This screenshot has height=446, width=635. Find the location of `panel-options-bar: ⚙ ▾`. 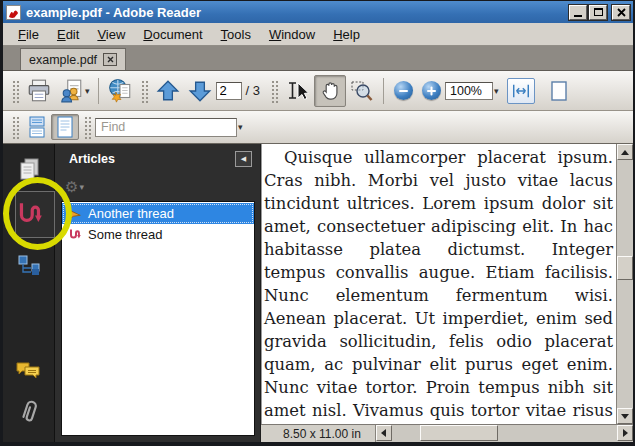

panel-options-bar: ⚙ ▾ is located at coordinates (158, 186).